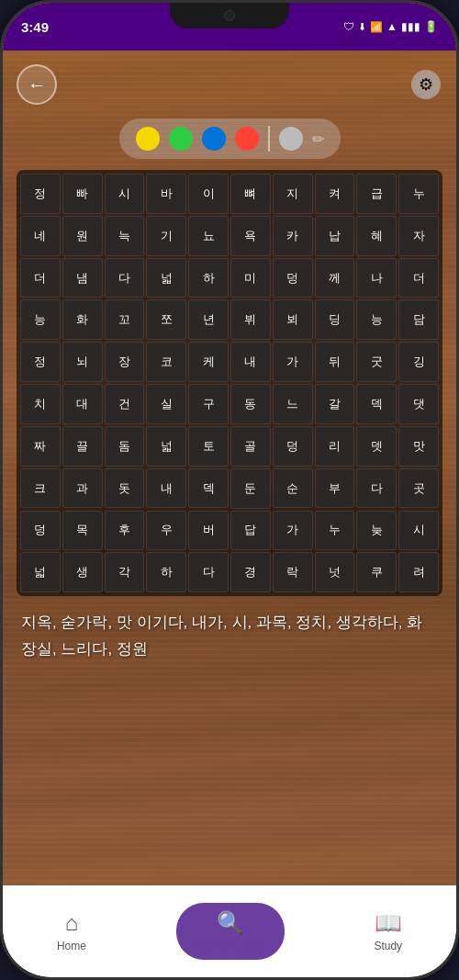  Describe the element at coordinates (376, 236) in the screenshot. I see `grid-cell: 혜` at that location.